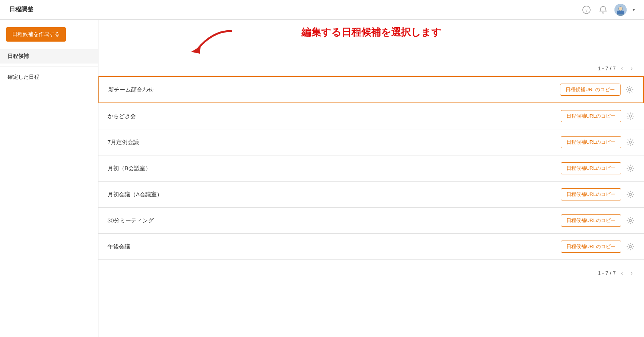  I want to click on list-item: 午後会議日程候補URLのコピー, so click(371, 247).